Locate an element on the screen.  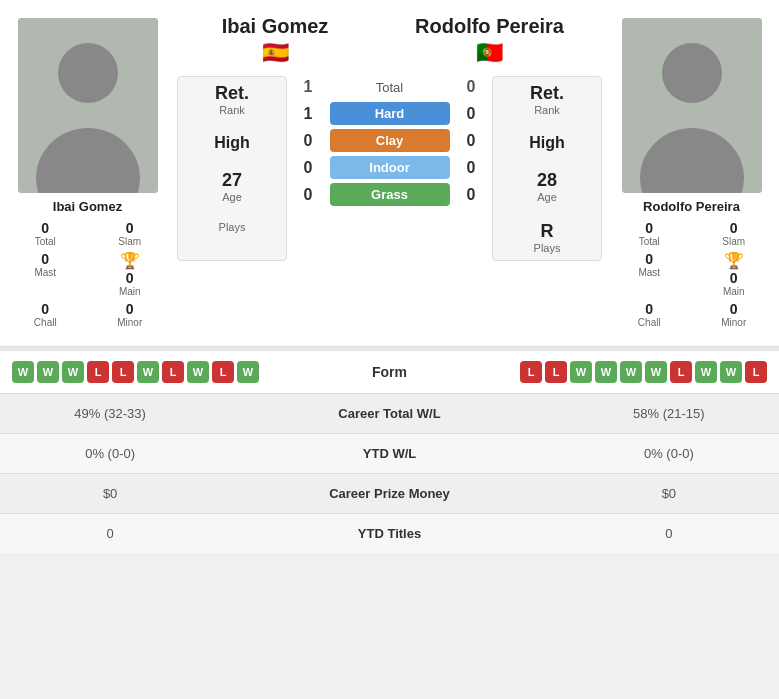
left-rank-val: Ret. is located at coordinates (232, 94).